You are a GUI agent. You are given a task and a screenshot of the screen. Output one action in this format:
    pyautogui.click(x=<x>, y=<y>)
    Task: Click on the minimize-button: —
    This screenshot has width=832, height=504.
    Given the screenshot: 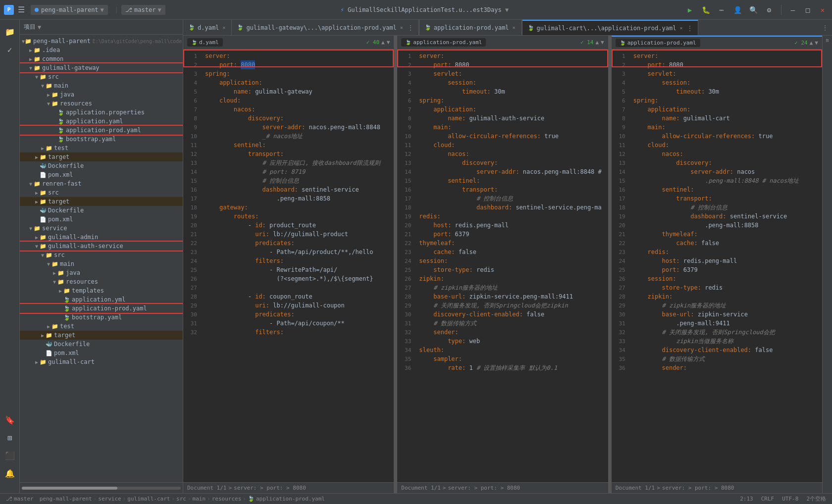 What is the action you would take?
    pyautogui.click(x=793, y=10)
    